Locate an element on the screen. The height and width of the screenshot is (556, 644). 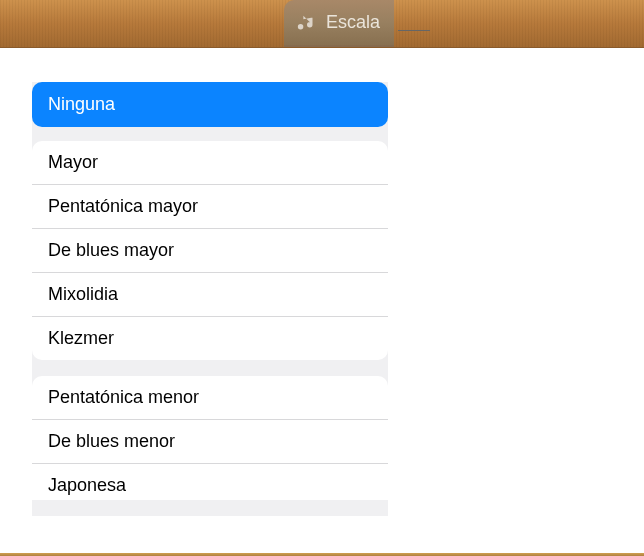
scale-group-minor: Pentatónica menor De blues menor Japones… is located at coordinates (210, 438).